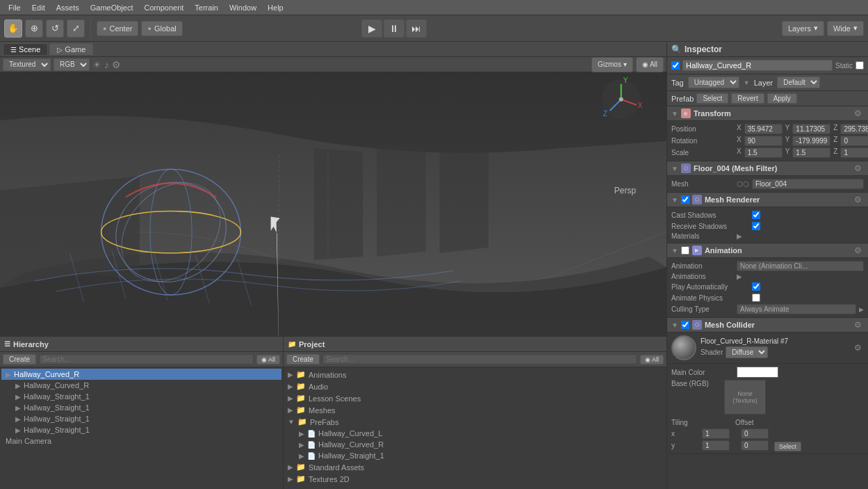 The width and height of the screenshot is (868, 489). I want to click on pause-button: ⏸, so click(394, 29).